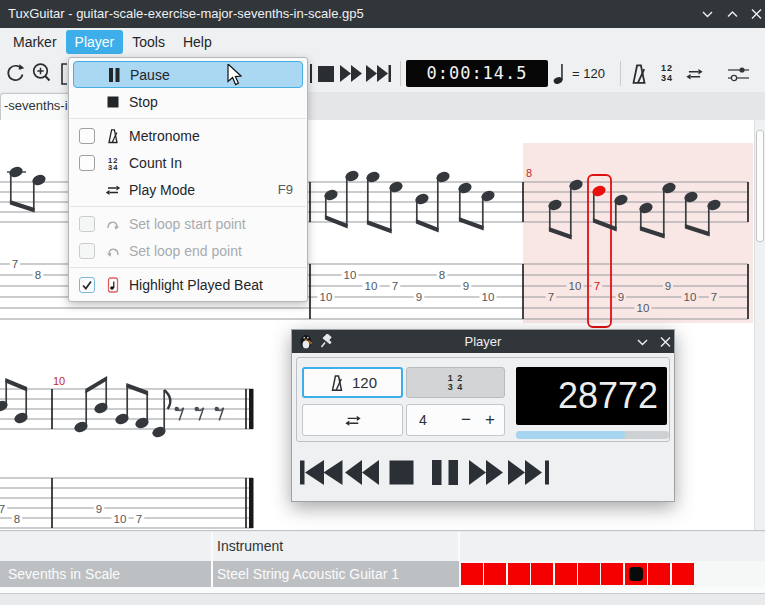 The width and height of the screenshot is (765, 605). Describe the element at coordinates (250, 546) in the screenshot. I see `instrument-column-header: Instrument` at that location.